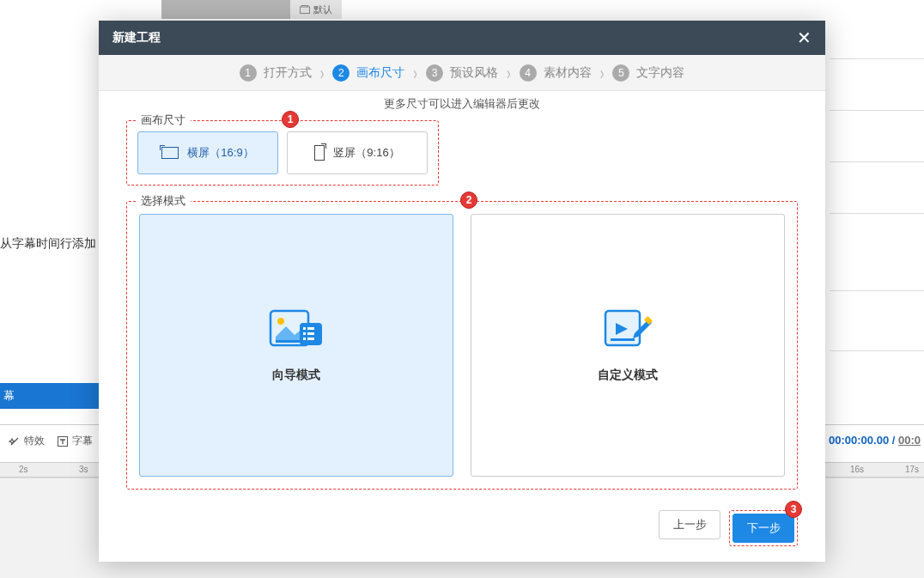 The height and width of the screenshot is (578, 924). Describe the element at coordinates (556, 73) in the screenshot. I see `step-4: 4素材内容` at that location.